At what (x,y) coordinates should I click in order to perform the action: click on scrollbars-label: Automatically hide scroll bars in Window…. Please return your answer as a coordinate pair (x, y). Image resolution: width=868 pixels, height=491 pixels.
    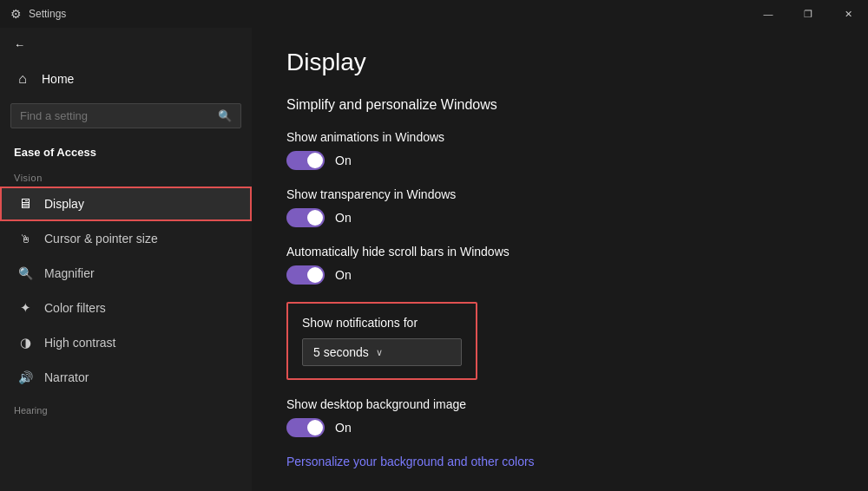
    Looking at the image, I should click on (560, 252).